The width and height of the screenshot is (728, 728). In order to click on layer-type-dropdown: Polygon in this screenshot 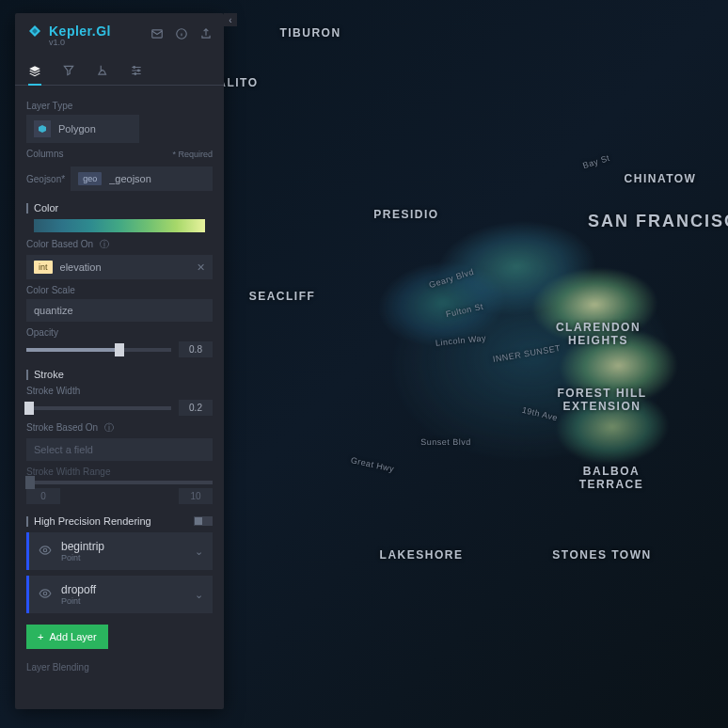, I will do `click(83, 129)`.